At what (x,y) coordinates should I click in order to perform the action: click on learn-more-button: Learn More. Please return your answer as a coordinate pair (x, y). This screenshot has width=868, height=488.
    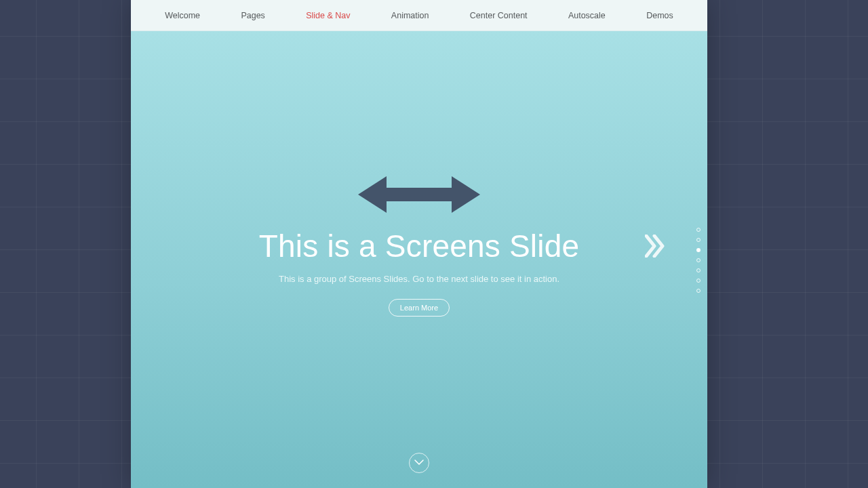
    Looking at the image, I should click on (419, 308).